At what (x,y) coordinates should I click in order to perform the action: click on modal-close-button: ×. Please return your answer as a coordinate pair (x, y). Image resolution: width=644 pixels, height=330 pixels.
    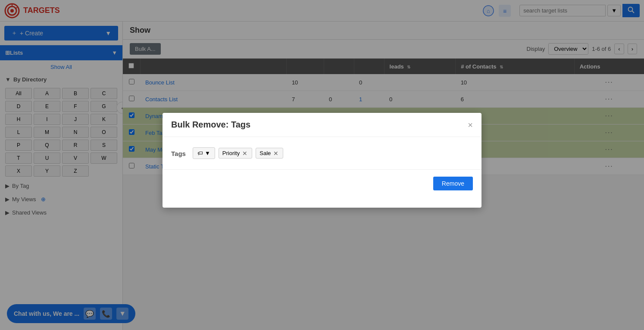
    Looking at the image, I should click on (470, 125).